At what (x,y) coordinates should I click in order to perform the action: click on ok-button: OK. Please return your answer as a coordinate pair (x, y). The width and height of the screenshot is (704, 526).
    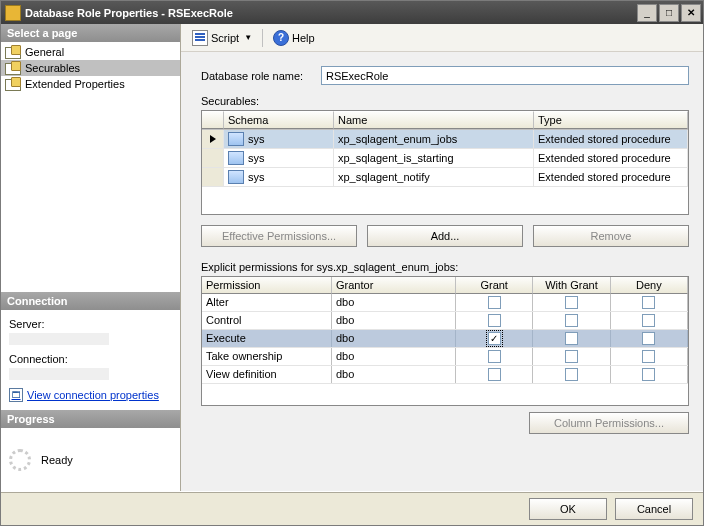
    Looking at the image, I should click on (568, 509).